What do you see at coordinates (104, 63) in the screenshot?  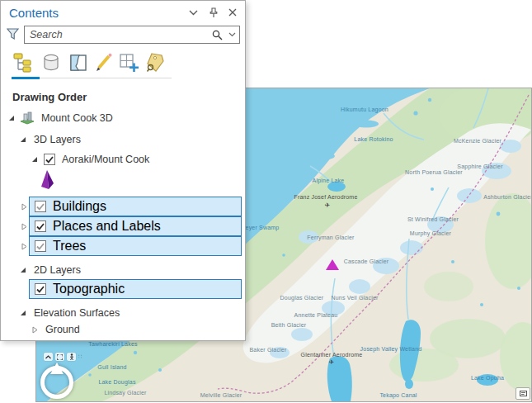 I see `tab-list-by-editing` at bounding box center [104, 63].